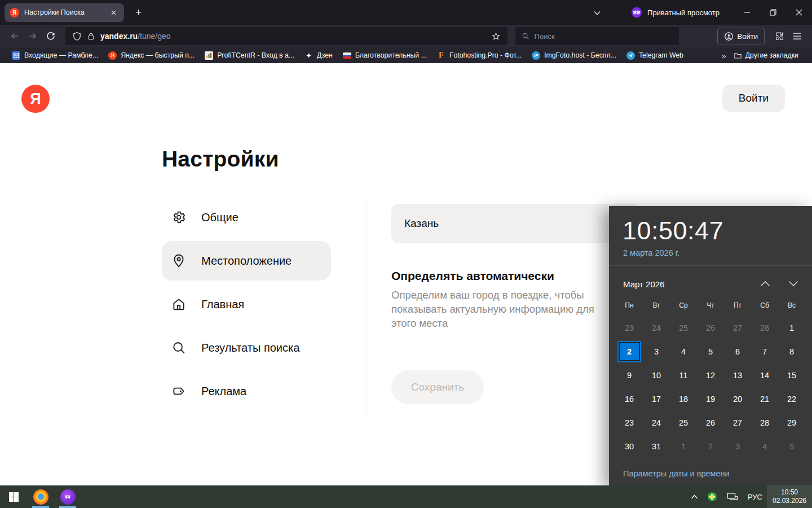  I want to click on forward-button, so click(33, 36).